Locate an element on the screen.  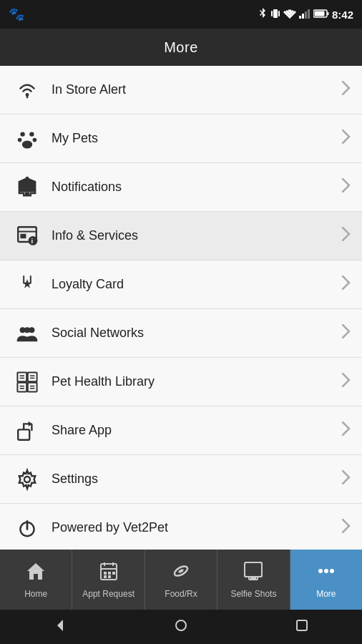
nav-item-selfie-shots: Selfie Shots is located at coordinates (253, 580).